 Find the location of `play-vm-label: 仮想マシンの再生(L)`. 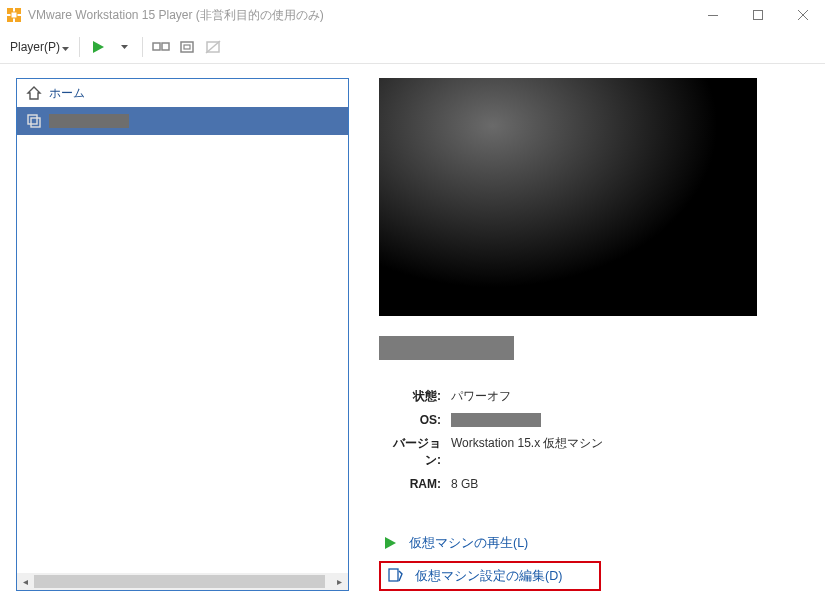

play-vm-label: 仮想マシンの再生(L) is located at coordinates (468, 544).